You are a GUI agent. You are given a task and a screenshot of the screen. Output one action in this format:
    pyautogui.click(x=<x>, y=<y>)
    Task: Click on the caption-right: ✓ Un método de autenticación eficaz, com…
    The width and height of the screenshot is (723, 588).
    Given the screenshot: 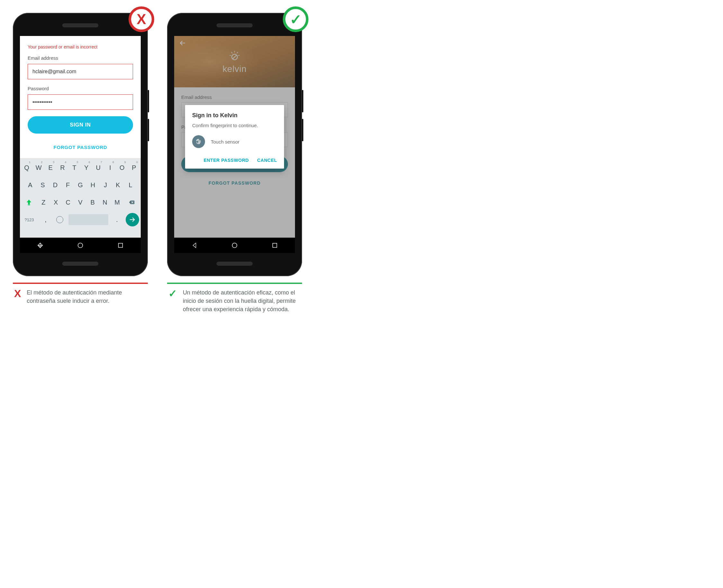 What is the action you would take?
    pyautogui.click(x=235, y=299)
    